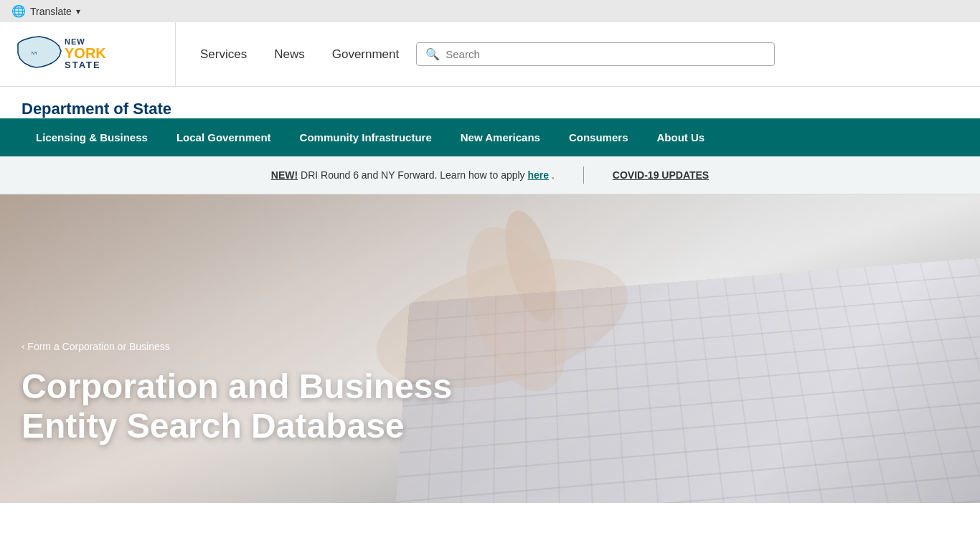 This screenshot has width=980, height=551. Describe the element at coordinates (414, 175) in the screenshot. I see `announcement-text: DRI Round 6 and NY Forward. Learn how to…` at that location.